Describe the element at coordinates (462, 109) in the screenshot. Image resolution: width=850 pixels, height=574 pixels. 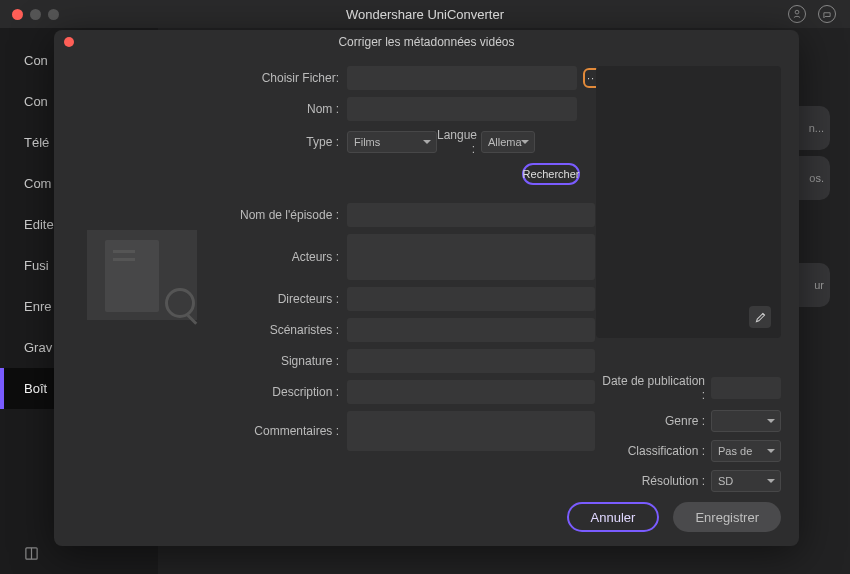
I see `name-input` at that location.